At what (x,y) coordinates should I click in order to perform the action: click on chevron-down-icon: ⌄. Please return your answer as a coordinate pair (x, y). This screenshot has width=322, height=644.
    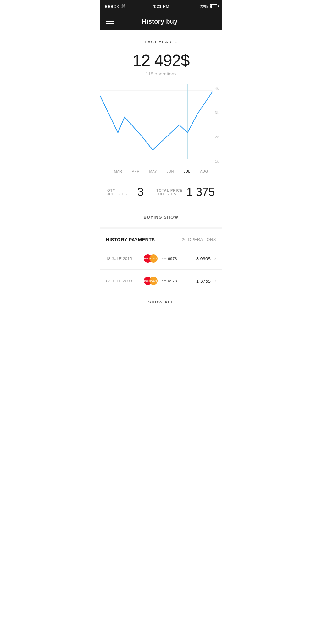
    Looking at the image, I should click on (176, 42).